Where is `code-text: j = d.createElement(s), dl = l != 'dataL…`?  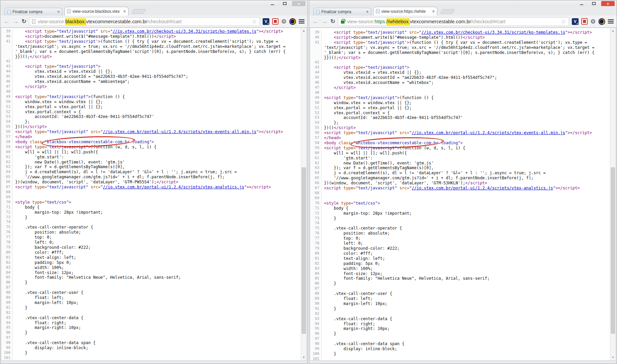
code-text: j = d.createElement(s), dl = l != 'dataL… is located at coordinates (466, 173).